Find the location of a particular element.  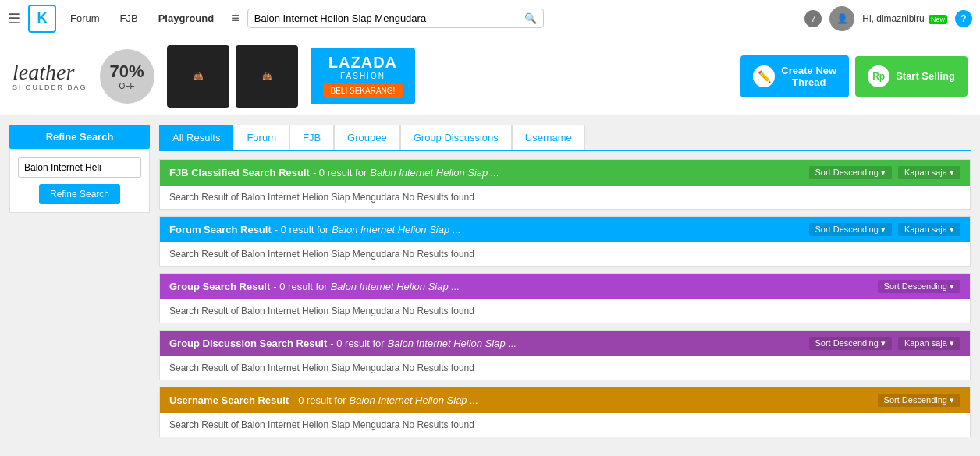

create-thread-label: Create NewThread is located at coordinates (808, 76).